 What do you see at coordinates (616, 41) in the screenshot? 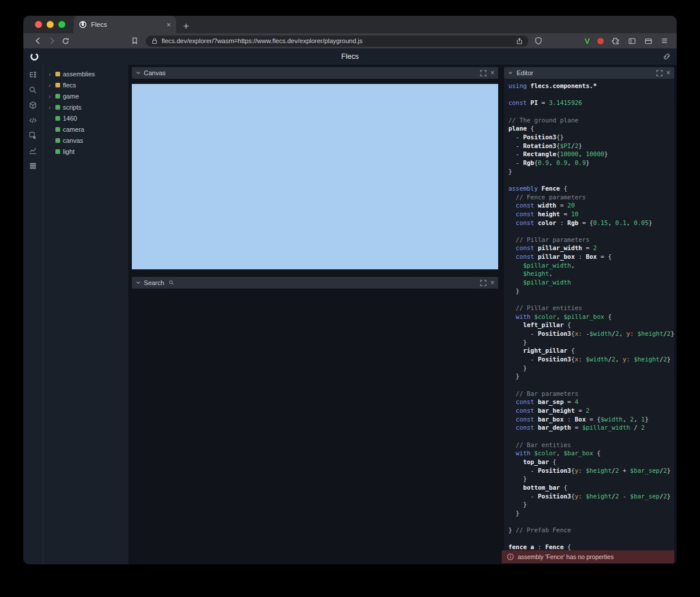
I see `extensions-button` at bounding box center [616, 41].